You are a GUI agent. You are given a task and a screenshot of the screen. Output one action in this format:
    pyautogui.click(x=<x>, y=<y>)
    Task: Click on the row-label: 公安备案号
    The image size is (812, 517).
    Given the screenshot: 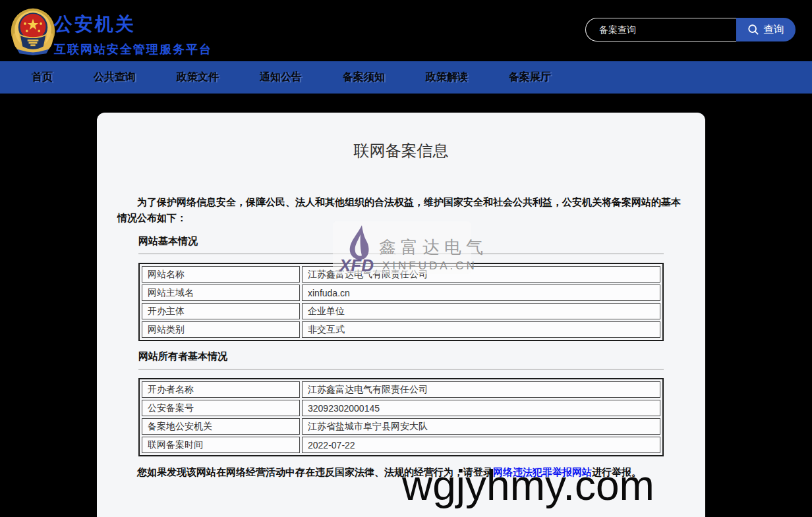 What is the action you would take?
    pyautogui.click(x=221, y=408)
    